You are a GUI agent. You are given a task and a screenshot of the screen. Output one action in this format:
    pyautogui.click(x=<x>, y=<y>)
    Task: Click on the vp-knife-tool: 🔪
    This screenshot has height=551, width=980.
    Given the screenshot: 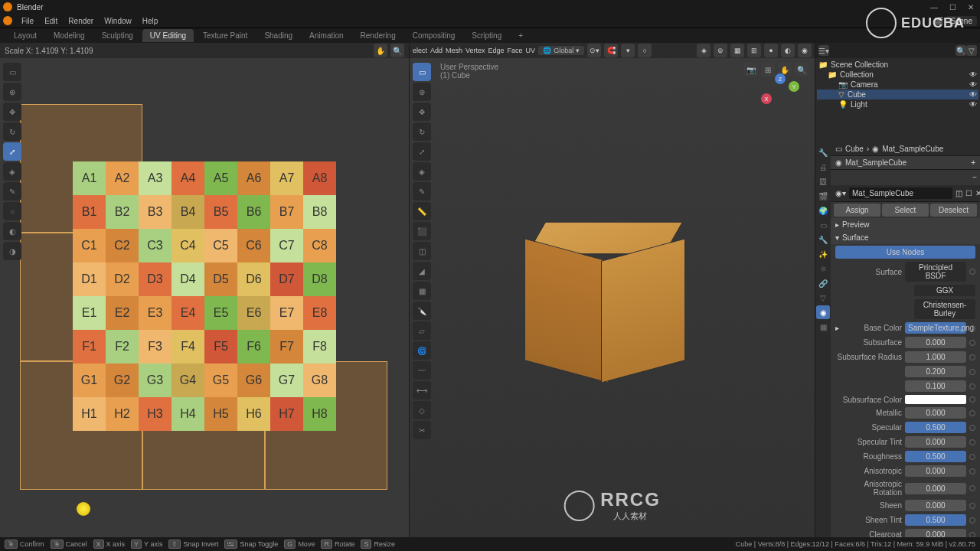 What is the action you would take?
    pyautogui.click(x=422, y=311)
    